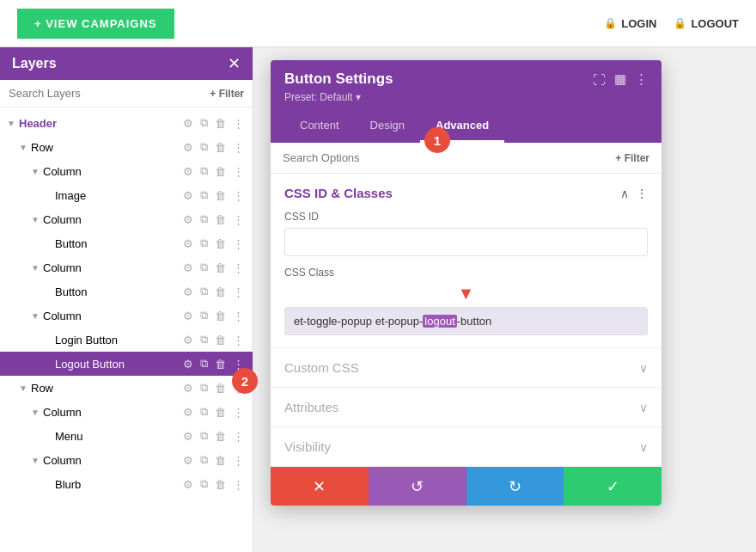 This screenshot has width=756, height=552. I want to click on visibility-section: Visibility ∨, so click(466, 447).